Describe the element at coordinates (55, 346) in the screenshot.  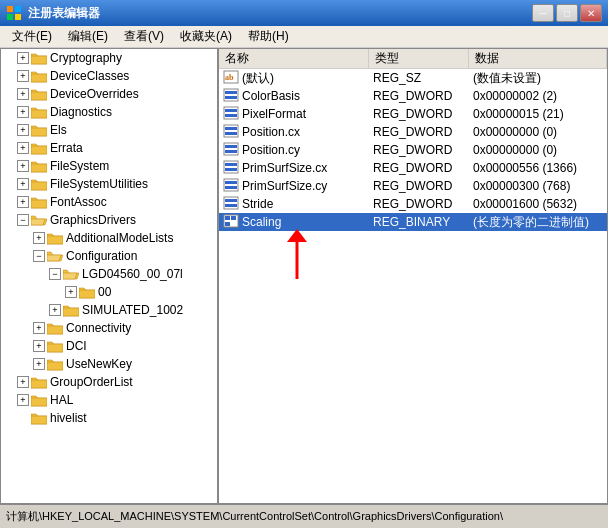
I see `folder-icon-dci` at that location.